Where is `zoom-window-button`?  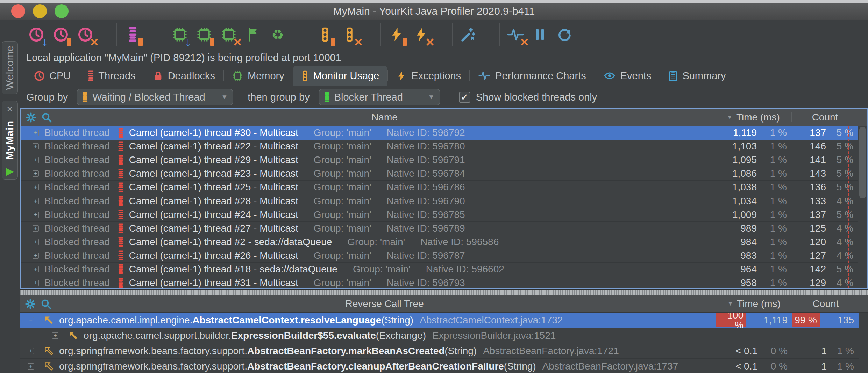 zoom-window-button is located at coordinates (62, 11).